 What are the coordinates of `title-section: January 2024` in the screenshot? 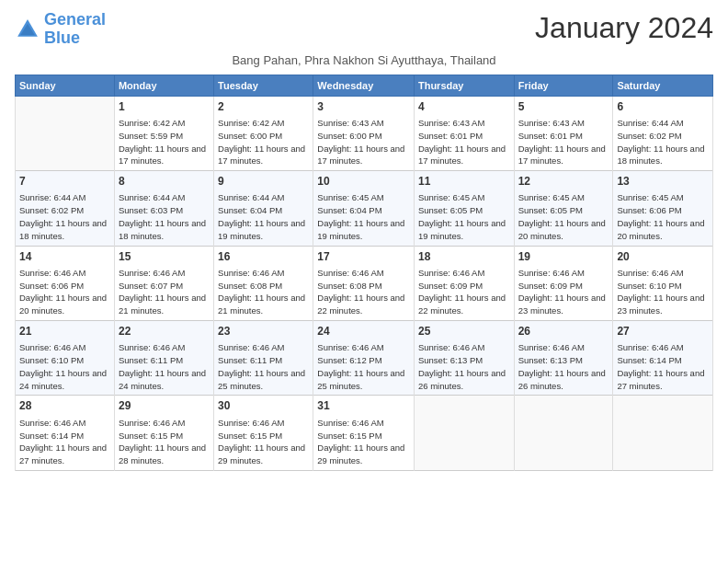 It's located at (624, 28).